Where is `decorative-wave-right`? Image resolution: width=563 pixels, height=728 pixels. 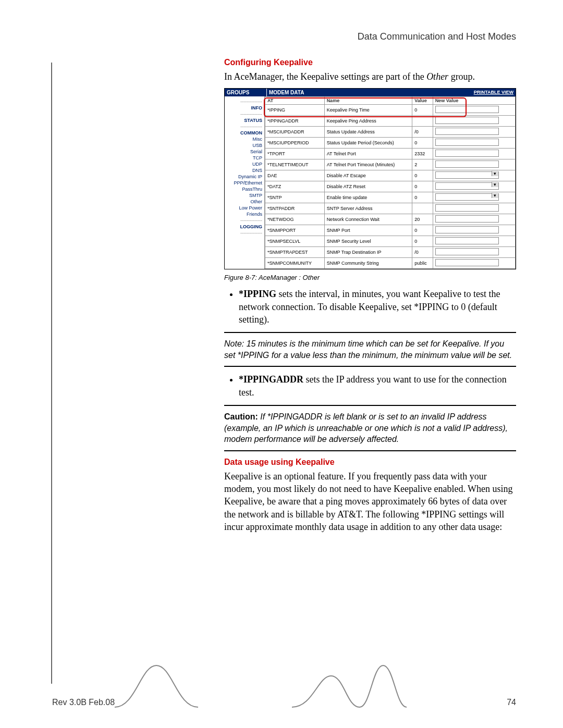
decorative-wave-right is located at coordinates (349, 689).